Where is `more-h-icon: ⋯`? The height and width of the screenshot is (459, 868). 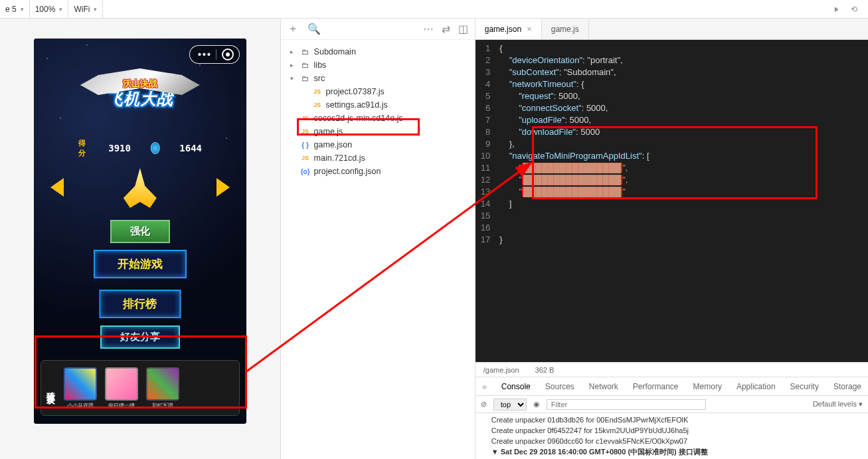
more-h-icon: ⋯ is located at coordinates (428, 29).